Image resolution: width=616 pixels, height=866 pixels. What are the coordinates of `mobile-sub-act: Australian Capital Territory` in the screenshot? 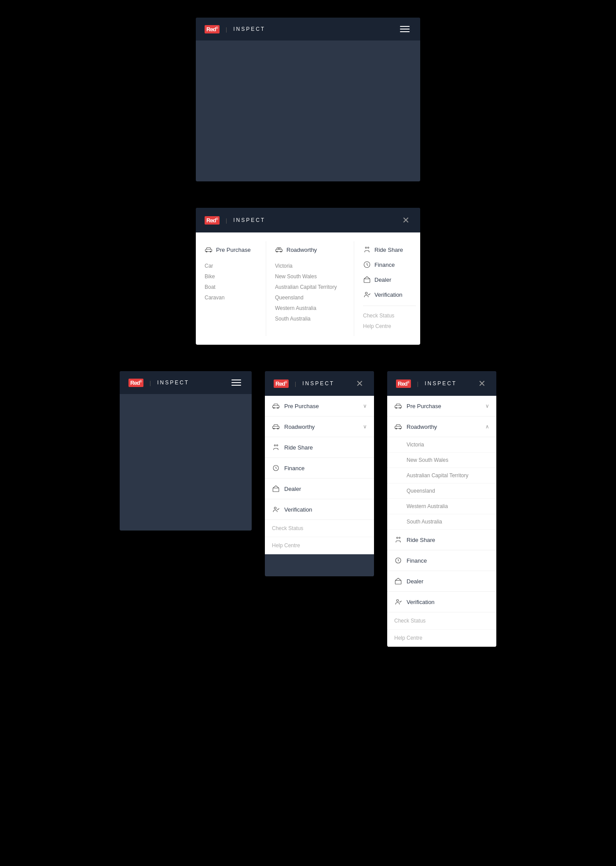 It's located at (442, 475).